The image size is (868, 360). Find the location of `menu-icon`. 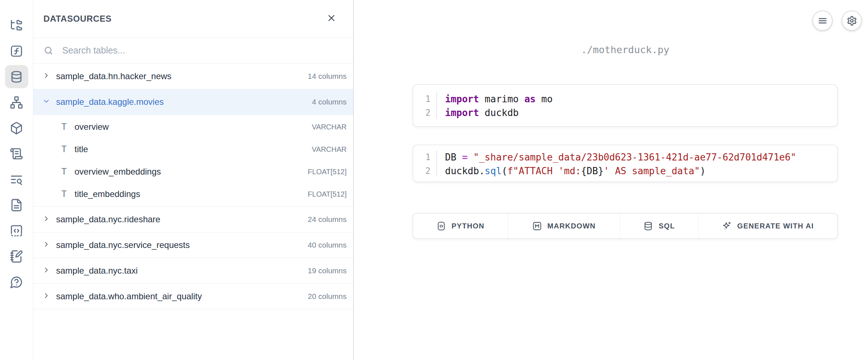

menu-icon is located at coordinates (823, 21).